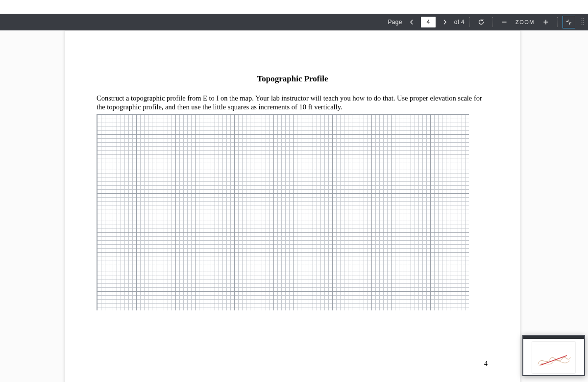 The image size is (588, 382). Describe the element at coordinates (481, 22) in the screenshot. I see `rotate-icon` at that location.